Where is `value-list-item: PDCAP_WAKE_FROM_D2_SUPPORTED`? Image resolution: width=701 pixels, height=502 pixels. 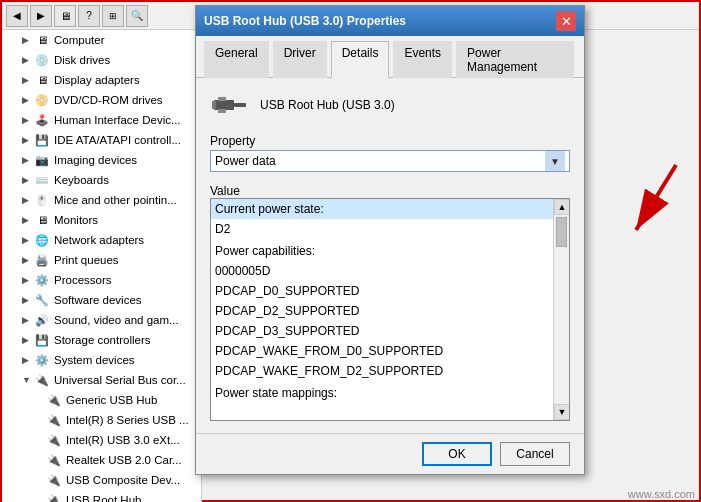 value-list-item: PDCAP_WAKE_FROM_D2_SUPPORTED is located at coordinates (382, 371).